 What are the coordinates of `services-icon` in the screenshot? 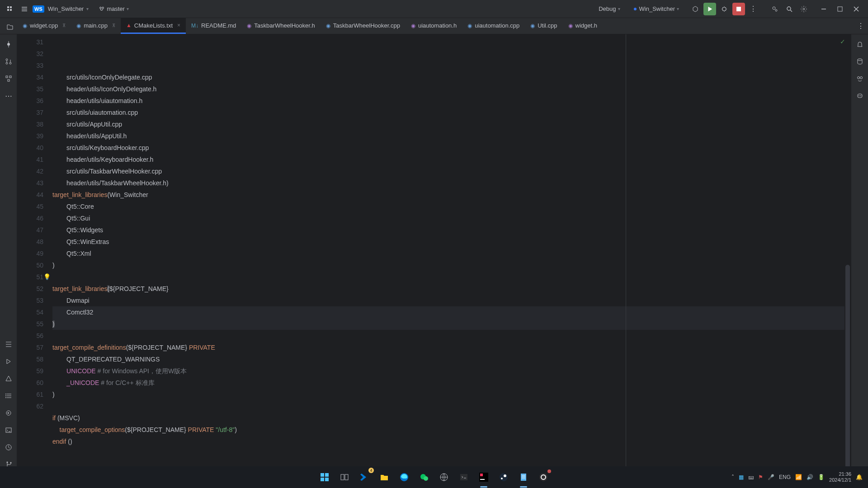 It's located at (9, 413).